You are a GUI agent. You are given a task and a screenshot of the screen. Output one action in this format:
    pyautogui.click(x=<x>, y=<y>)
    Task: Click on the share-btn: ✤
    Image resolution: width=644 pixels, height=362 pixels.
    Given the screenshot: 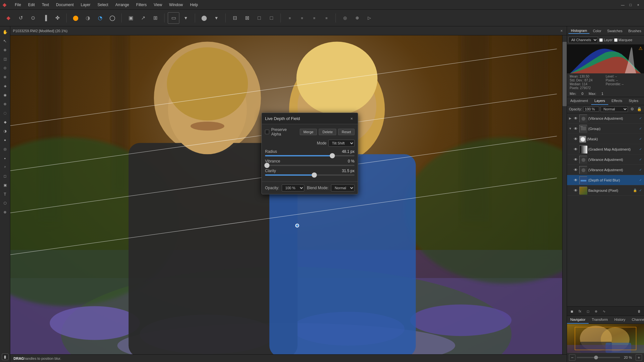 What is the action you would take?
    pyautogui.click(x=57, y=18)
    